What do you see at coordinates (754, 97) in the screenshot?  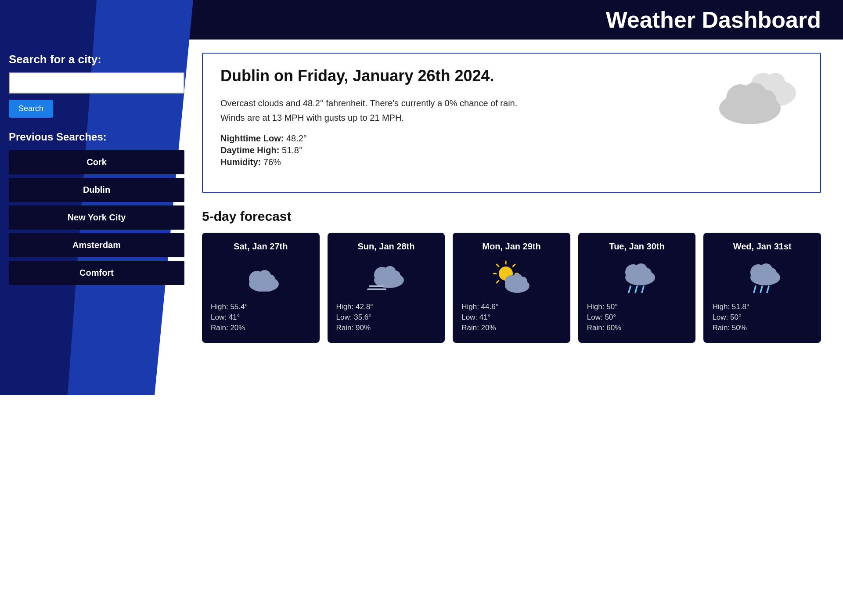 I see `current-weather-icon` at bounding box center [754, 97].